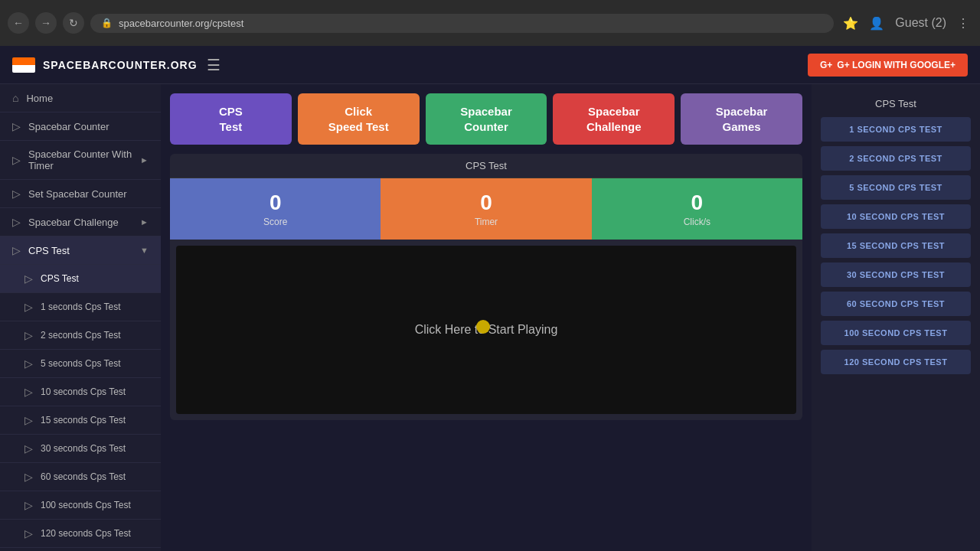 The height and width of the screenshot is (551, 980). I want to click on guest-label: Guest (2), so click(920, 23).